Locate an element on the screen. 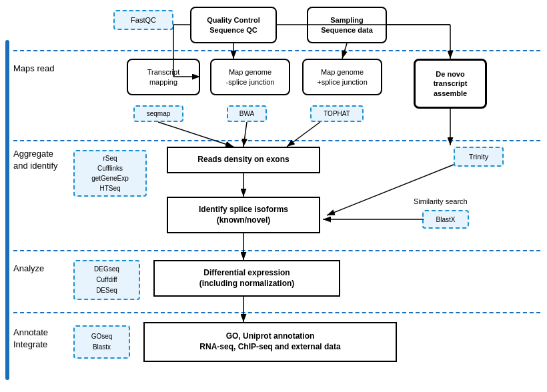  box-splice-isoforms: Identify splice isoforms(known/novel) is located at coordinates (243, 215).